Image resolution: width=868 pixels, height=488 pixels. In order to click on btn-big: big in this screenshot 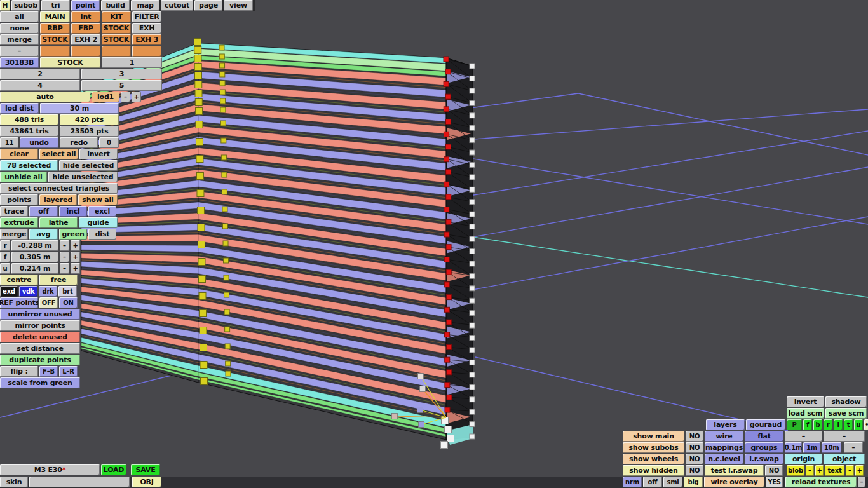, I will do `click(693, 482)`.